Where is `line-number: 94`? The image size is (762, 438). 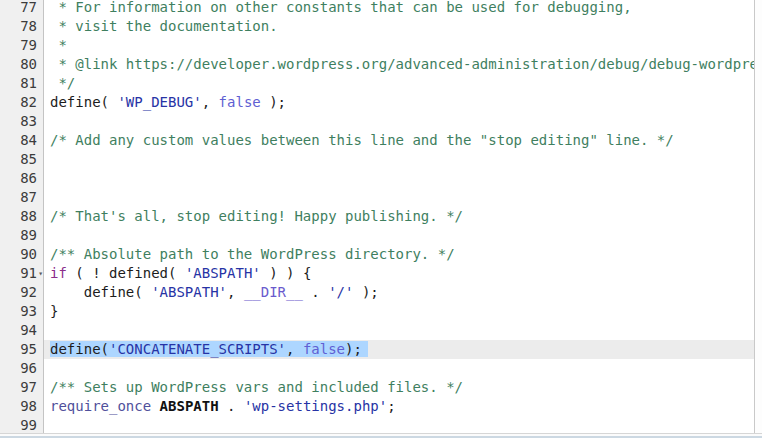
line-number: 94 is located at coordinates (22, 330).